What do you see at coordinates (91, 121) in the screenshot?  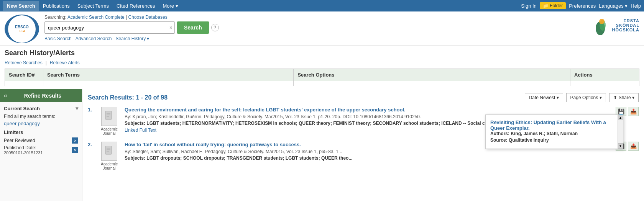 I see `result-number-1: 1.` at bounding box center [91, 121].